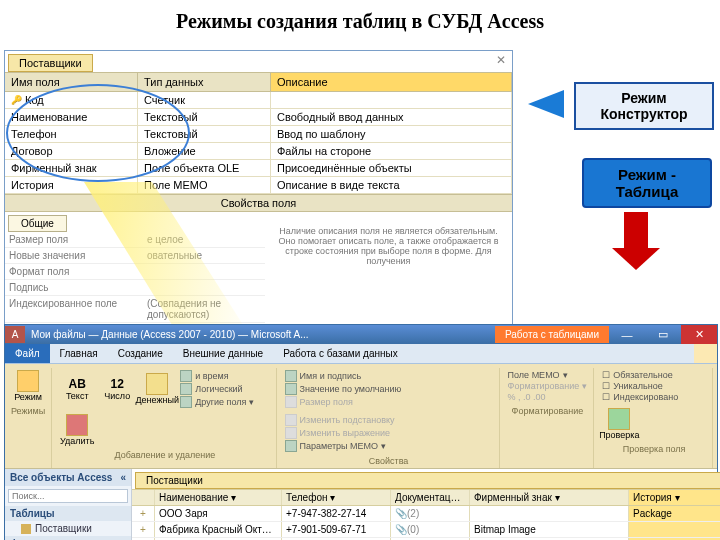 The image size is (720, 540). Describe the element at coordinates (79, 354) in the screenshot. I see `tab-home: Главная` at that location.